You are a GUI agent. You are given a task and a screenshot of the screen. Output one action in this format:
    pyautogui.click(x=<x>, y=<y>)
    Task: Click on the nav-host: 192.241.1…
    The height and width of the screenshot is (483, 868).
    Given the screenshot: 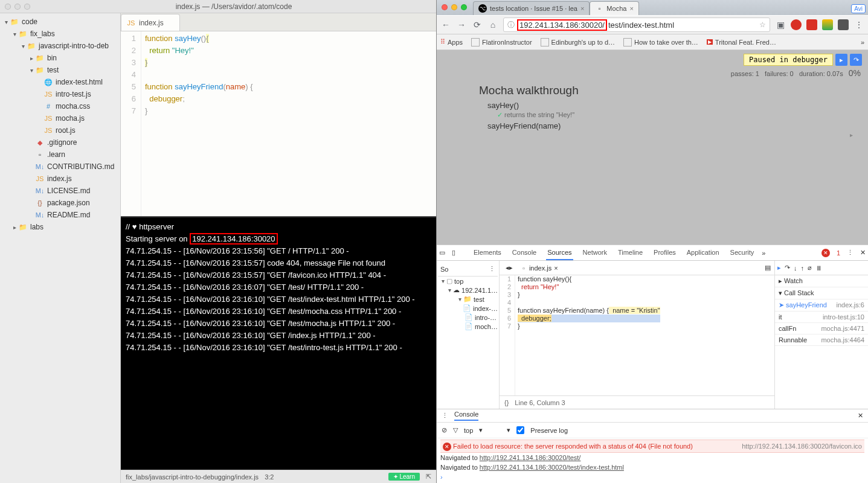 What is the action you would take?
    pyautogui.click(x=480, y=290)
    